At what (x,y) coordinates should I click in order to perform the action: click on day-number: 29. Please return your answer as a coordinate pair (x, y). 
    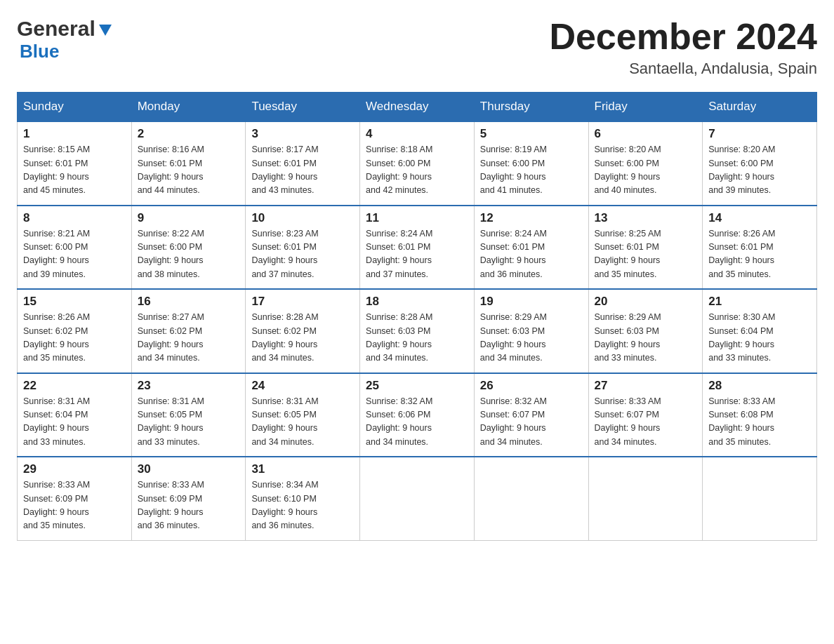
    Looking at the image, I should click on (74, 469).